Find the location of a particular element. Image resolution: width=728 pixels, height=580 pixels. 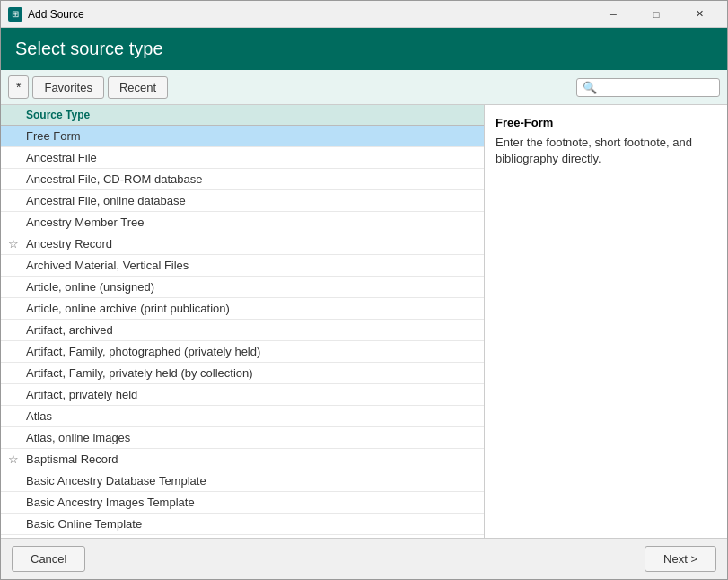

toolbar: * Favorites Recent 🔍 is located at coordinates (364, 88).